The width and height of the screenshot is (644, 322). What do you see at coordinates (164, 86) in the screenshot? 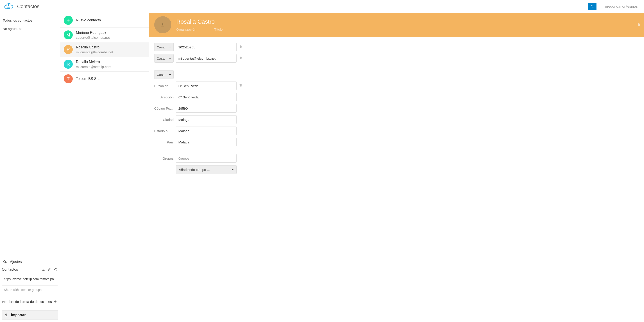
I see `pobox-label: Buzón de c...` at bounding box center [164, 86].